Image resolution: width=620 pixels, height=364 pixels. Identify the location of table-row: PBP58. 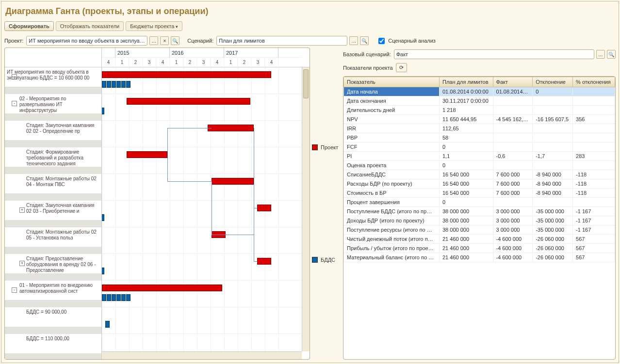
(479, 138).